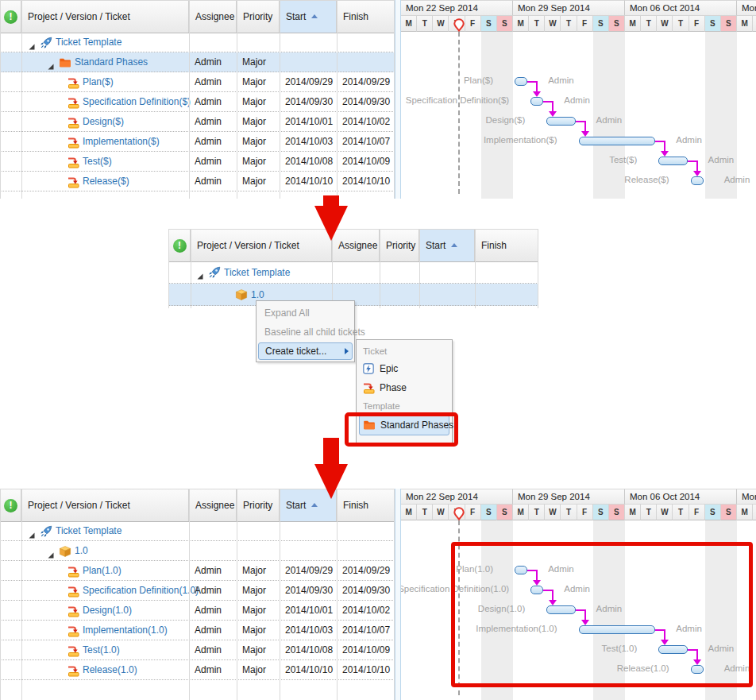 Image resolution: width=756 pixels, height=700 pixels. I want to click on table-row: Plan(1.0)AdminMajor2014/09/292014/09/29, so click(197, 570).